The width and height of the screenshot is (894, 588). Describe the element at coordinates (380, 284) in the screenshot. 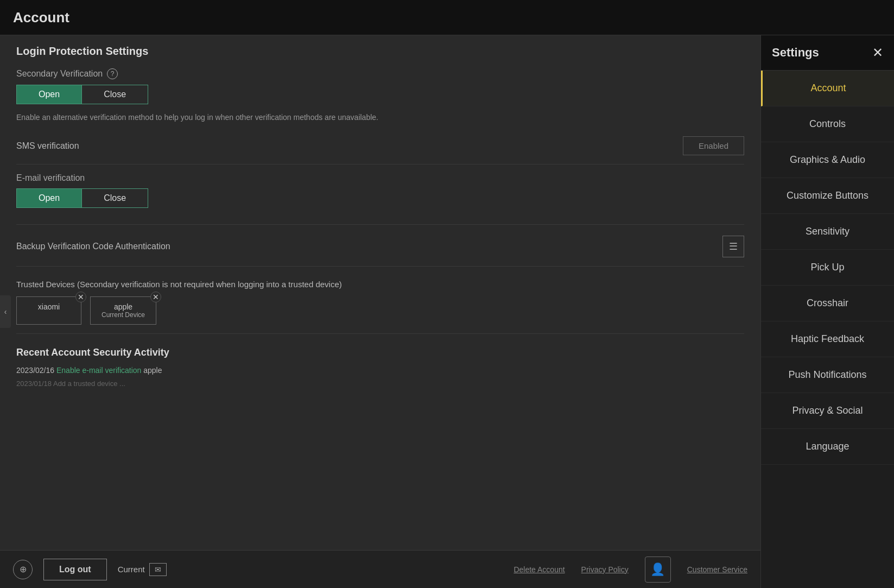

I see `trusted-devices-label: Trusted Devices (Secondary verification …` at that location.